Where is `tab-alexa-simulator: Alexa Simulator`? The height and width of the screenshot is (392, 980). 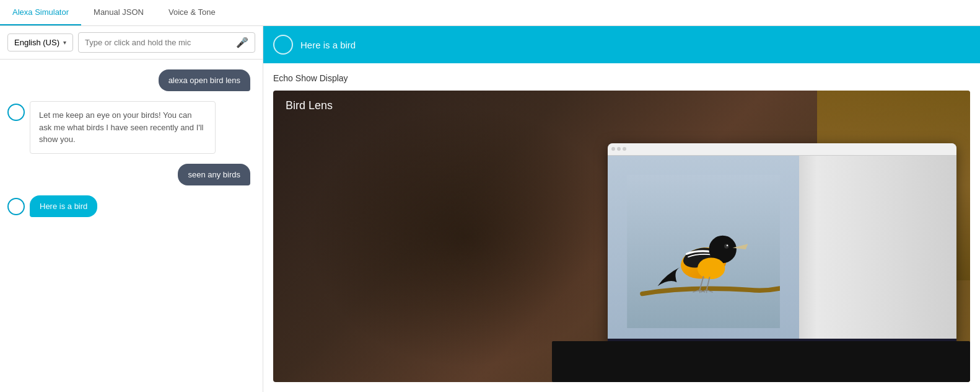 tab-alexa-simulator: Alexa Simulator is located at coordinates (41, 12).